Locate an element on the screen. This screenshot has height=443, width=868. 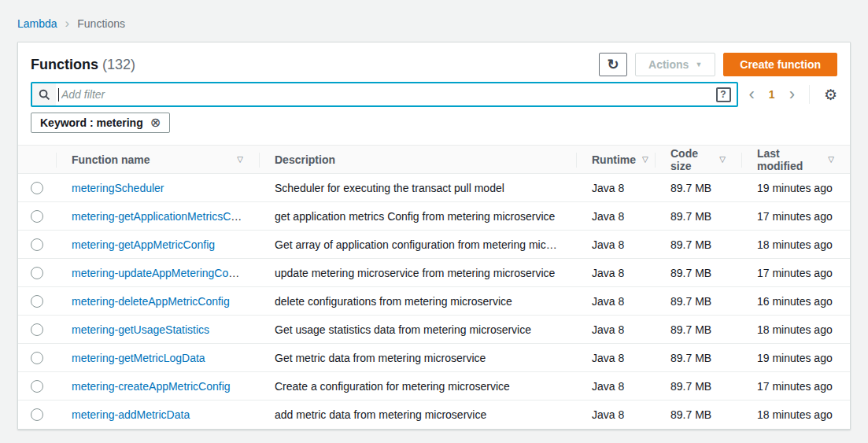
table-row: metering-addMetricData add metric data f… is located at coordinates (434, 415).